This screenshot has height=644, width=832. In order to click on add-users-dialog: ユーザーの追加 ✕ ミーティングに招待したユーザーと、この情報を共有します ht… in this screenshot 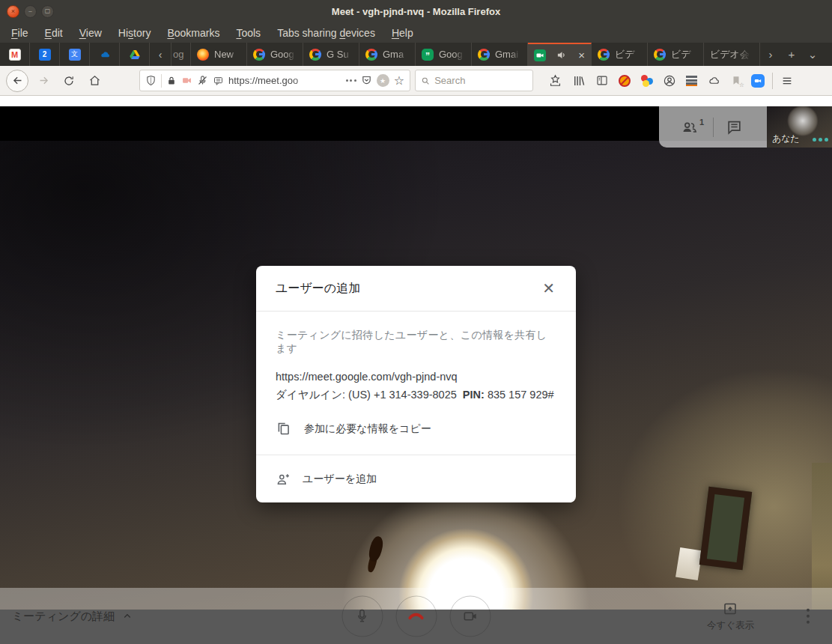, I will do `click(416, 384)`.